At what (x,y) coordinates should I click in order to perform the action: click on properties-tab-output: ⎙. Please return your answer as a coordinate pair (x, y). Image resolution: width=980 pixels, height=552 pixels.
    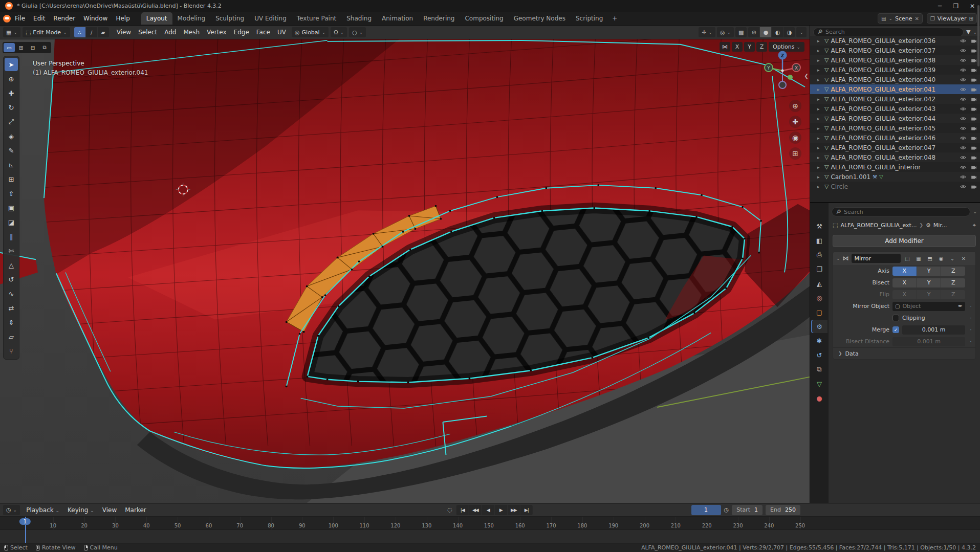
    Looking at the image, I should click on (819, 255).